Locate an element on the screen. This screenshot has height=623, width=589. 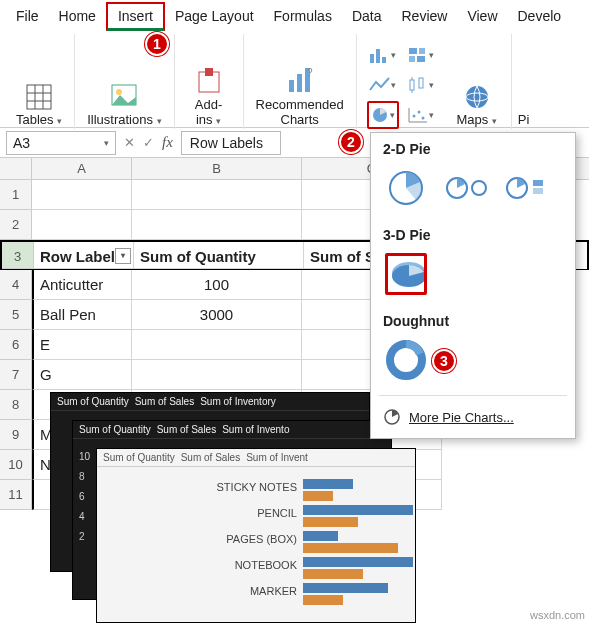
tab-view: View is located at coordinates (482, 16).